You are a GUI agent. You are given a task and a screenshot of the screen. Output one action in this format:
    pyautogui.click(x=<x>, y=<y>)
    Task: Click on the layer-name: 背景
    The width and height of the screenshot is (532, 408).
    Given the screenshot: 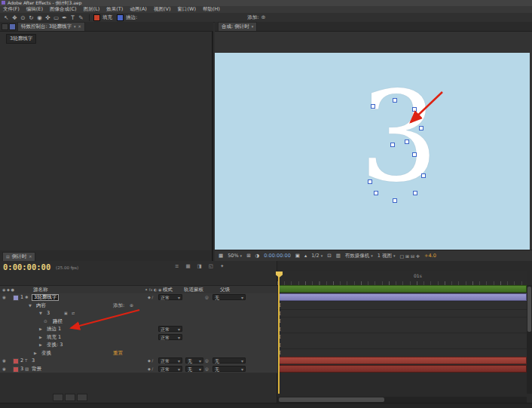 What is the action you would take?
    pyautogui.click(x=36, y=369)
    